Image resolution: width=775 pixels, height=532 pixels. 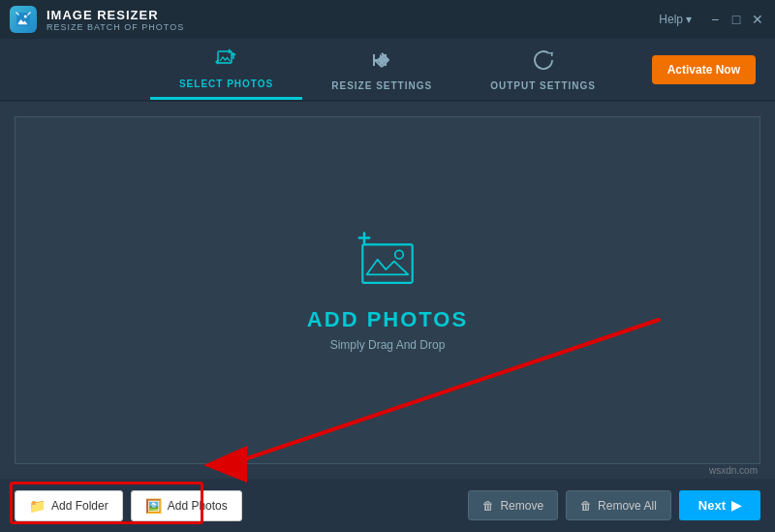 I want to click on add-photos-label: ADD PHOTOS, so click(x=388, y=320).